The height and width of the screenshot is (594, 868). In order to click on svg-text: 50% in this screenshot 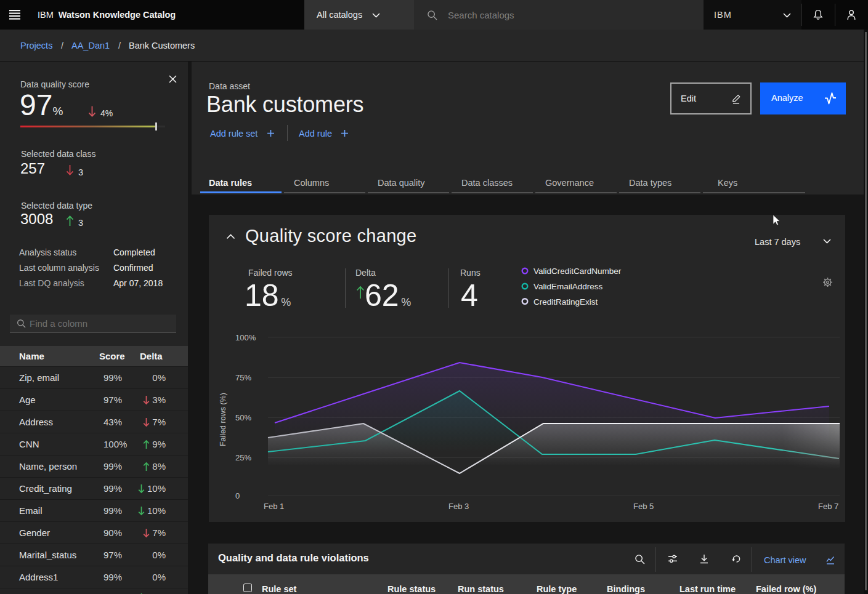, I will do `click(243, 417)`.